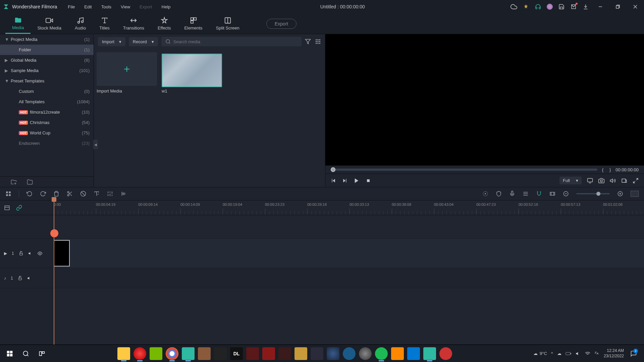  Describe the element at coordinates (70, 194) in the screenshot. I see `split-button` at that location.